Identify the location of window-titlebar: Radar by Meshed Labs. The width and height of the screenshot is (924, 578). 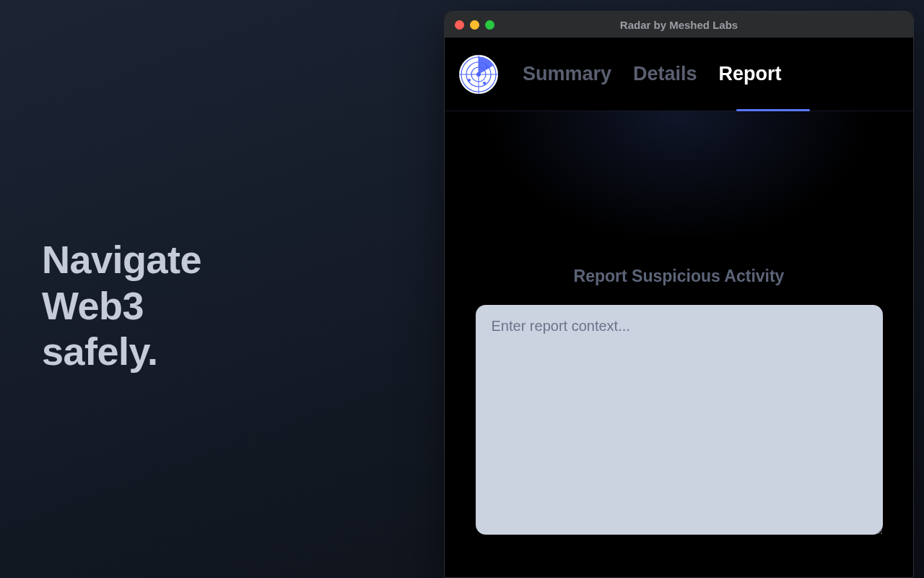
(679, 25).